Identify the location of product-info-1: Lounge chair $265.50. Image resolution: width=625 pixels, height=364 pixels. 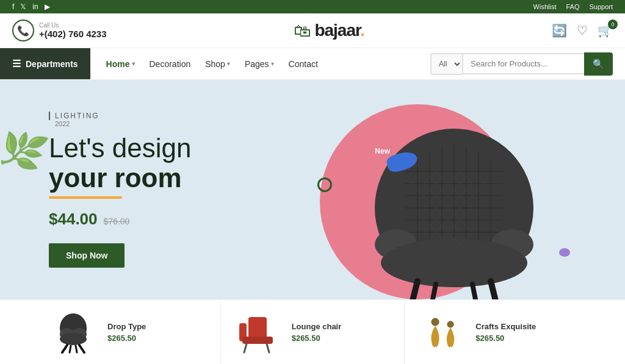
(317, 332).